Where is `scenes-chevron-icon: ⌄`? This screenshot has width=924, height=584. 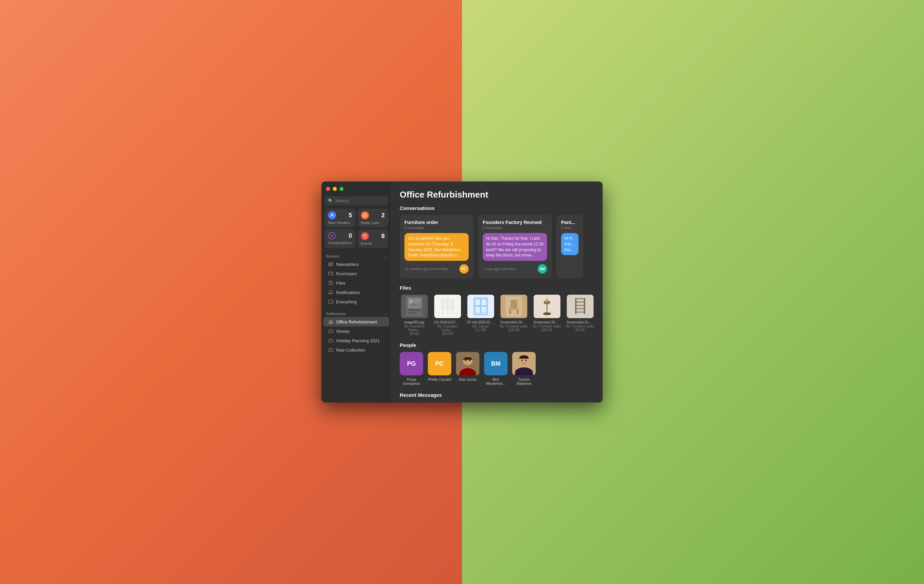
scenes-chevron-icon: ⌄ is located at coordinates (385, 256).